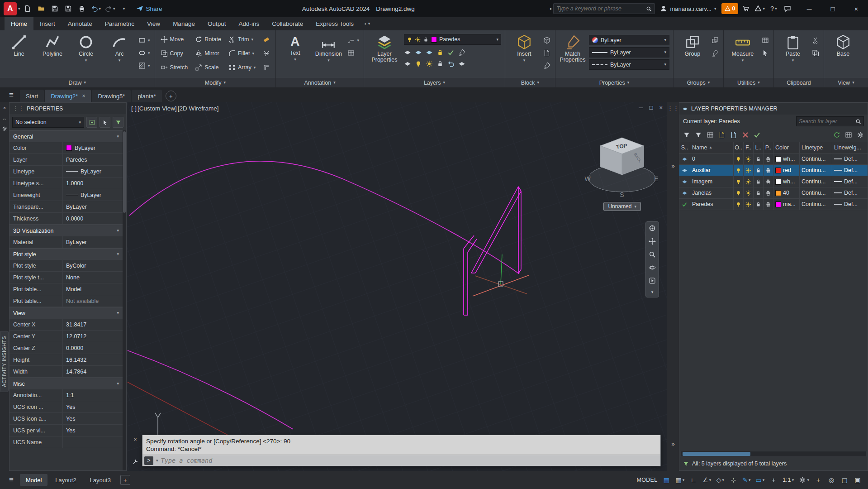 Image resolution: width=868 pixels, height=489 pixels. Describe the element at coordinates (105, 122) in the screenshot. I see `select-objects-button` at that location.